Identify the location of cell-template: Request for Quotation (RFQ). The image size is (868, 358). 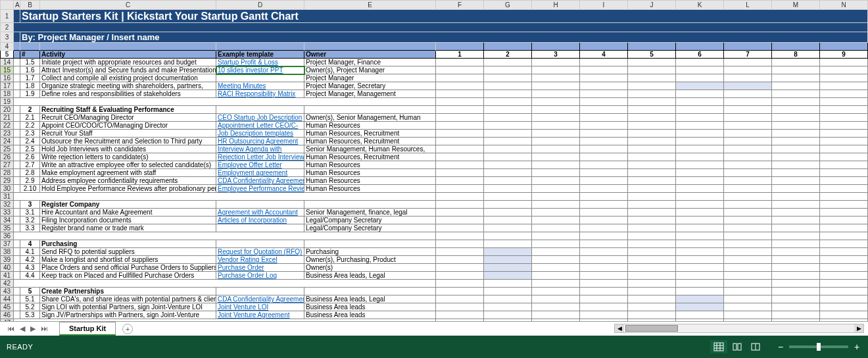
(260, 252).